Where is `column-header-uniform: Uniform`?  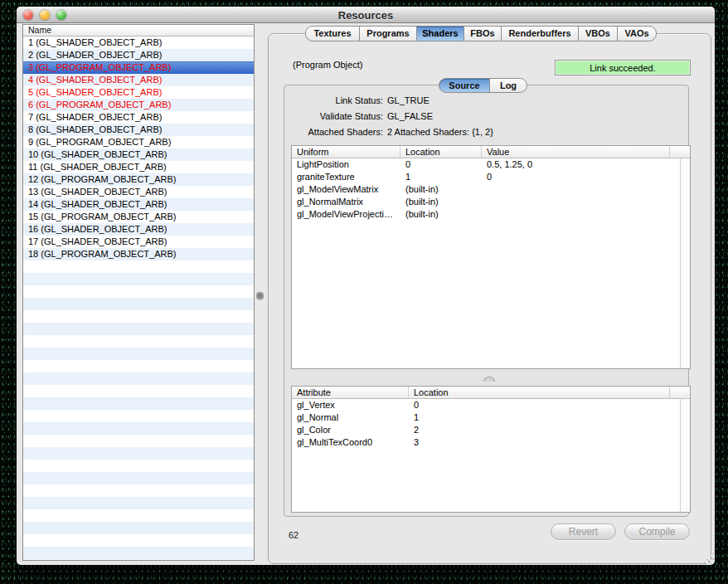 column-header-uniform: Uniform is located at coordinates (347, 152).